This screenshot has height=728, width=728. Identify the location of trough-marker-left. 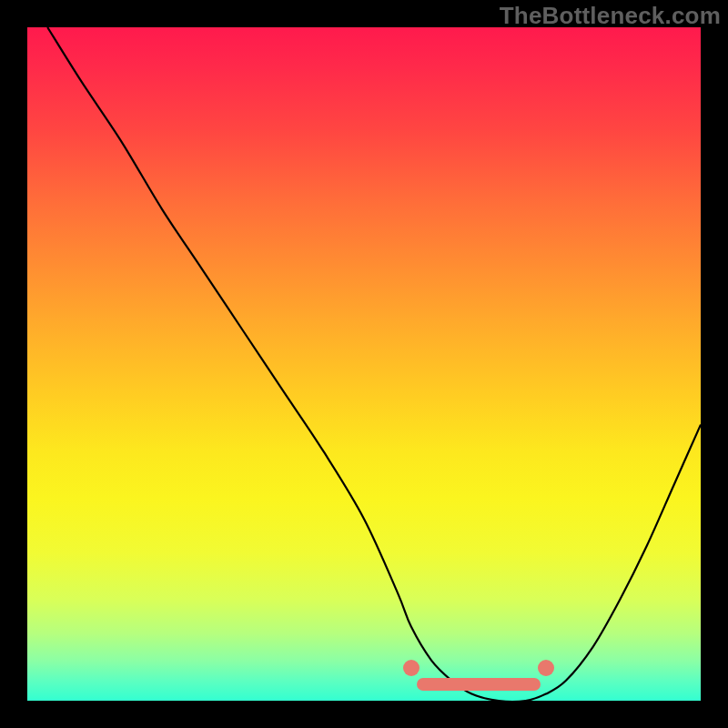
(411, 668).